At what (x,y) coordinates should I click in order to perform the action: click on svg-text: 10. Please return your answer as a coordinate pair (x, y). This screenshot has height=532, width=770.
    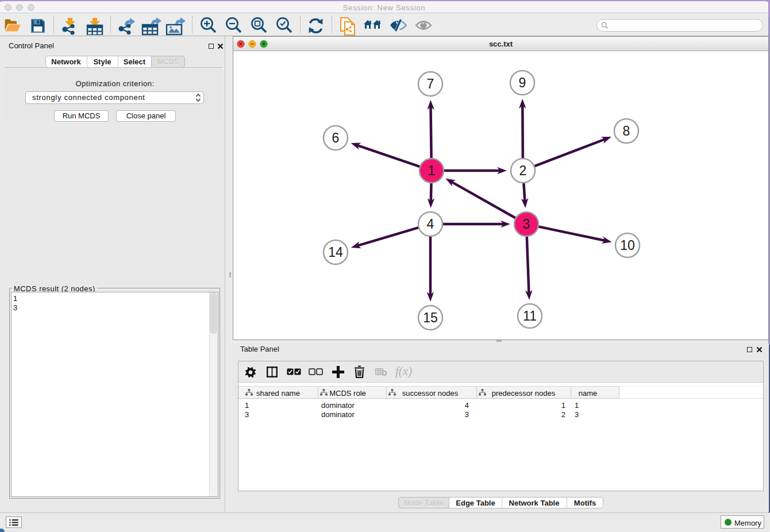
    Looking at the image, I should click on (627, 245).